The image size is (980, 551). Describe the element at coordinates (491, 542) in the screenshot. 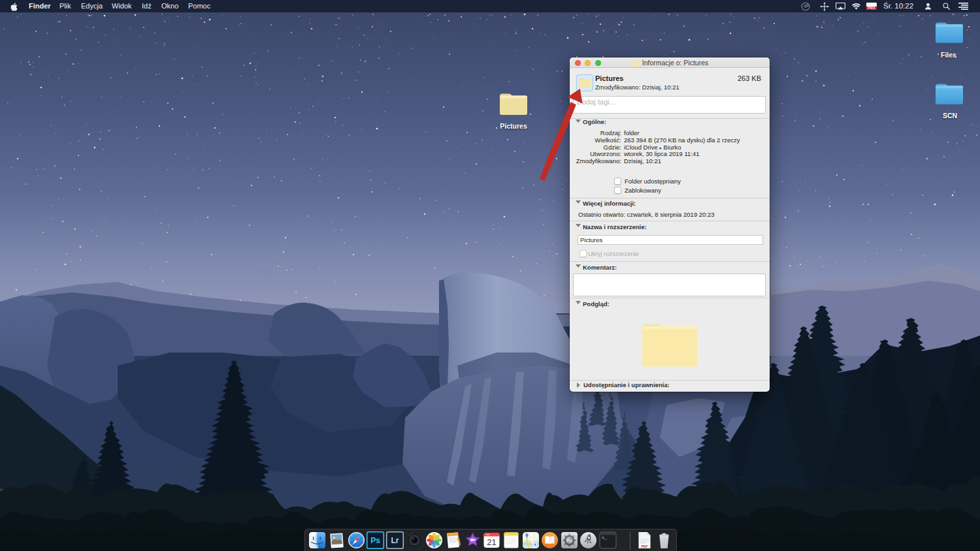

I see `svg-text: 21` at that location.